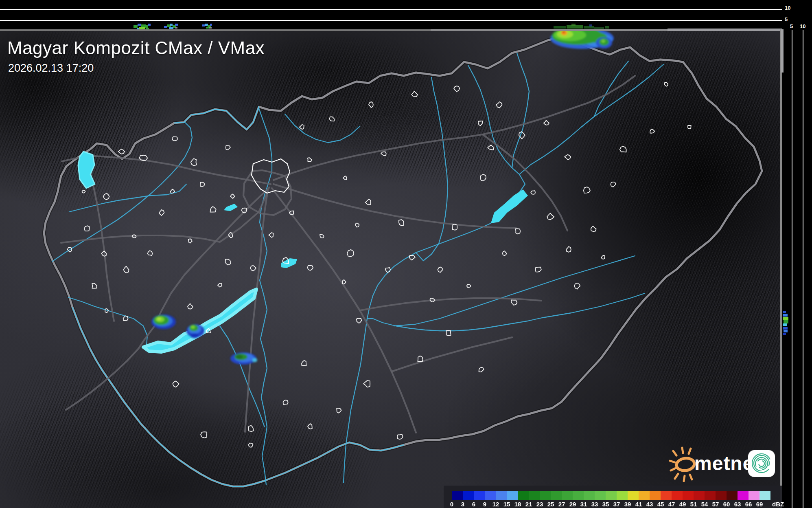  Describe the element at coordinates (672, 504) in the screenshot. I see `dbz-tick-47: 47` at that location.